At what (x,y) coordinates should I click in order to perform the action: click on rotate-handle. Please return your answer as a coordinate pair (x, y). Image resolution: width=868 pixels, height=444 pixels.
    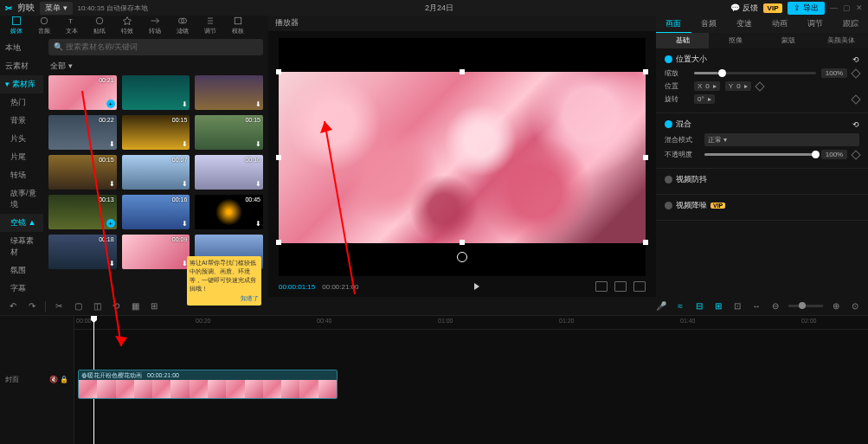
    Looking at the image, I should click on (462, 257).